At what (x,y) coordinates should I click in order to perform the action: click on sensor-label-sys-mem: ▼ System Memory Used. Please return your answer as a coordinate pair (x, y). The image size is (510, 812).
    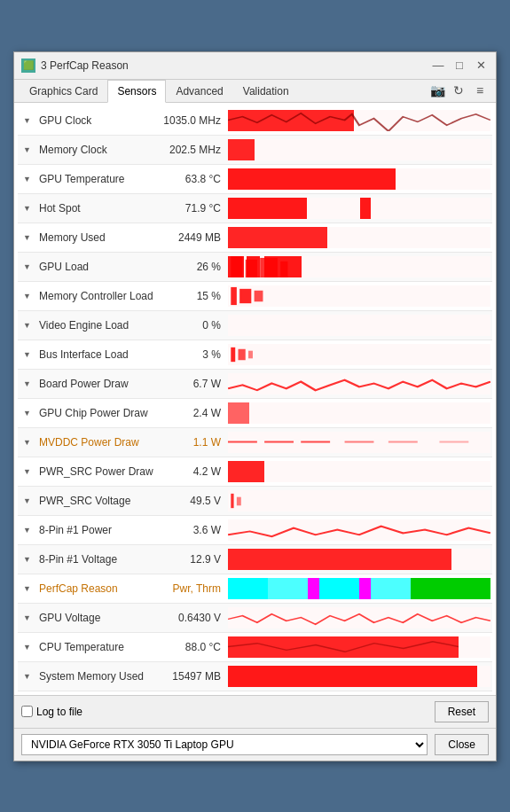
    Looking at the image, I should click on (87, 676).